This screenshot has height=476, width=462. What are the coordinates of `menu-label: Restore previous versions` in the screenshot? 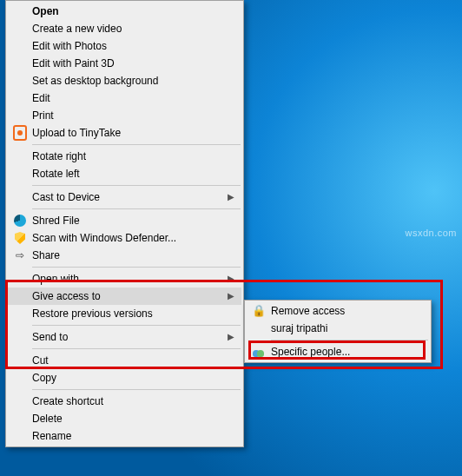 It's located at (92, 314).